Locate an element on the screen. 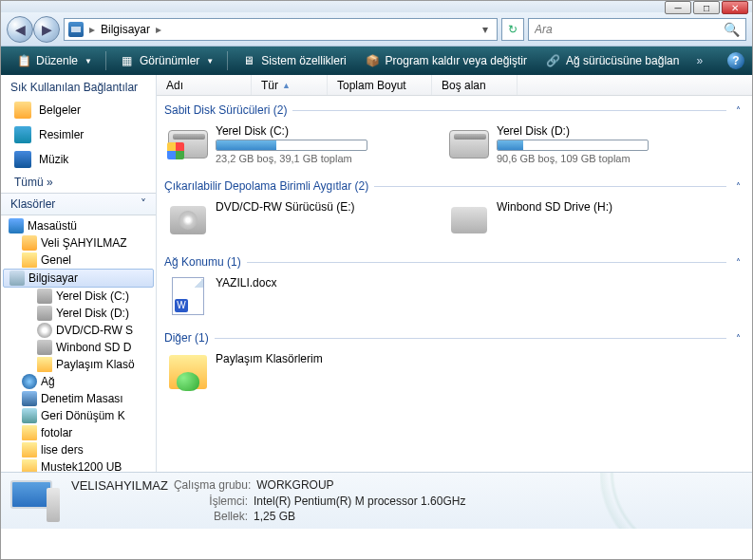  system-properties-button: 🖥 Sistem özellikleri is located at coordinates (293, 61).